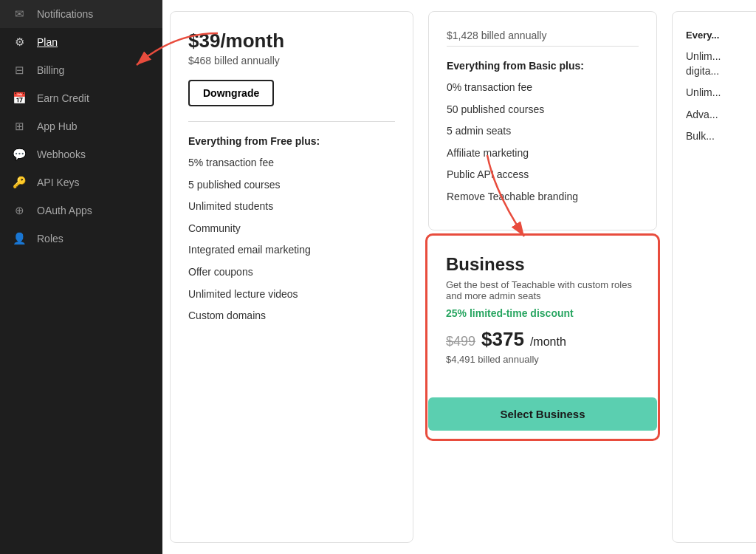 The image size is (756, 554). I want to click on sidebar-item-plan: ⚙ Plan, so click(81, 42).